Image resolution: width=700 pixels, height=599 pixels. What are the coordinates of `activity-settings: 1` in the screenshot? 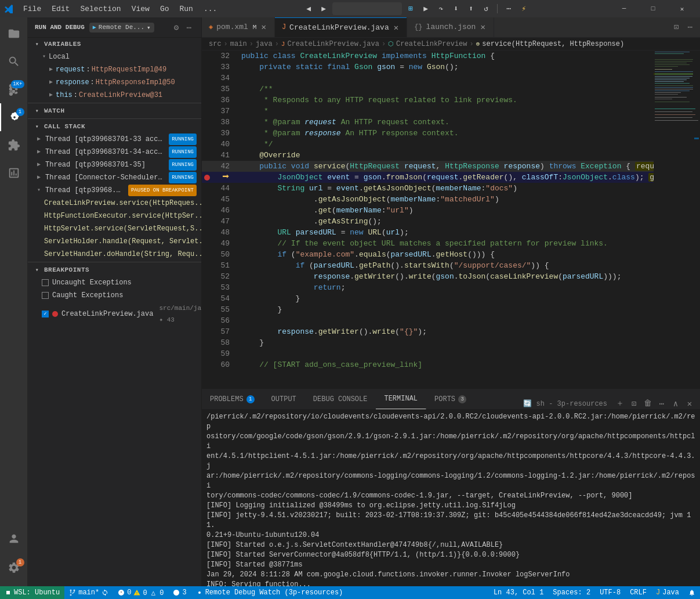 It's located at (14, 568).